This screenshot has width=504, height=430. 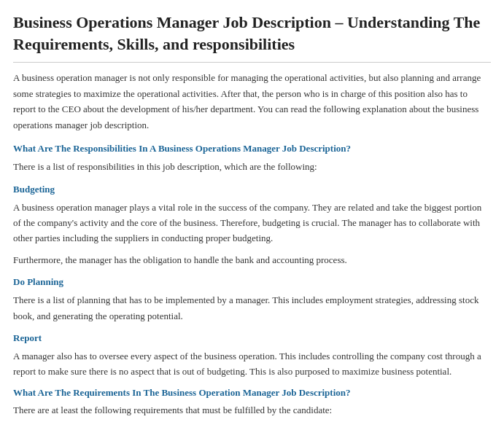 I want to click on budgeting-title: Budgeting, so click(x=252, y=189).